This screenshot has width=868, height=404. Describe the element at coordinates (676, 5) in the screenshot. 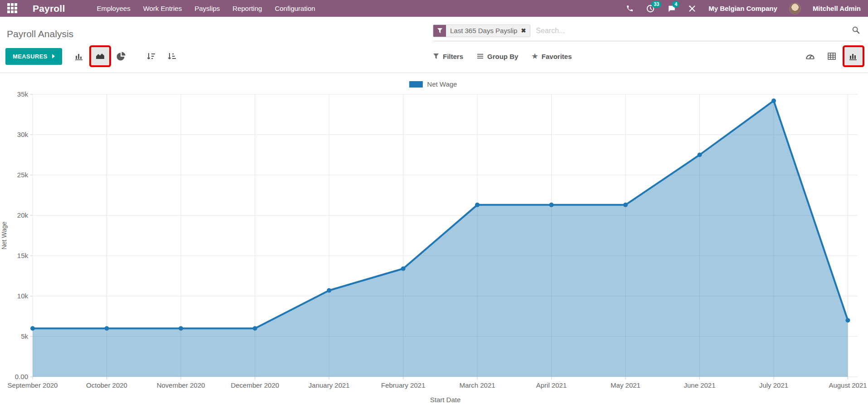

I see `message-count-badge: 4` at that location.